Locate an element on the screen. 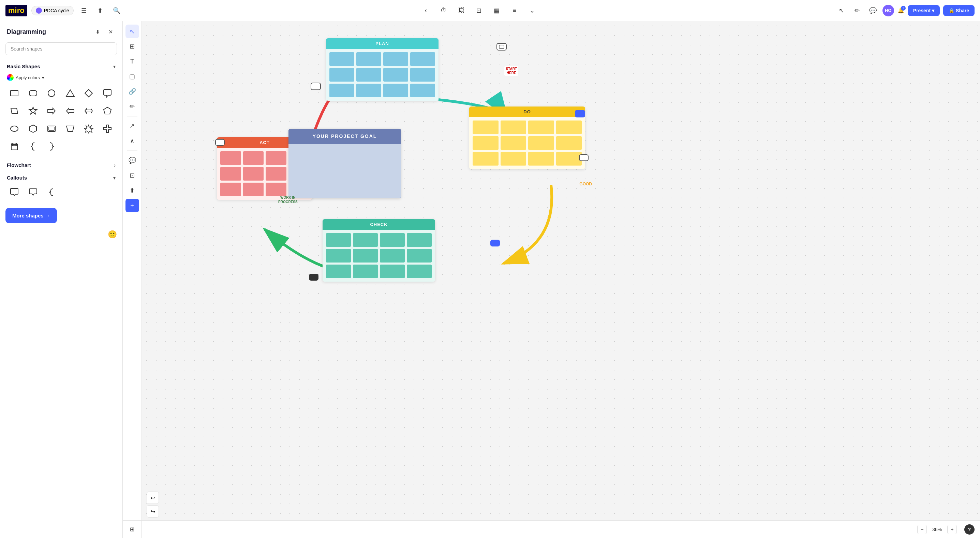  emoji-button: 🙂 is located at coordinates (112, 235).